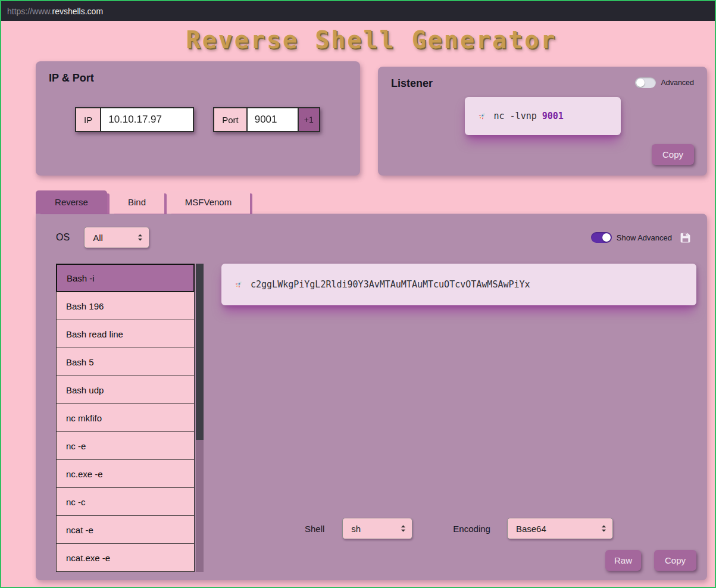 This screenshot has height=588, width=716. I want to click on show-advanced-toggle-switch, so click(601, 237).